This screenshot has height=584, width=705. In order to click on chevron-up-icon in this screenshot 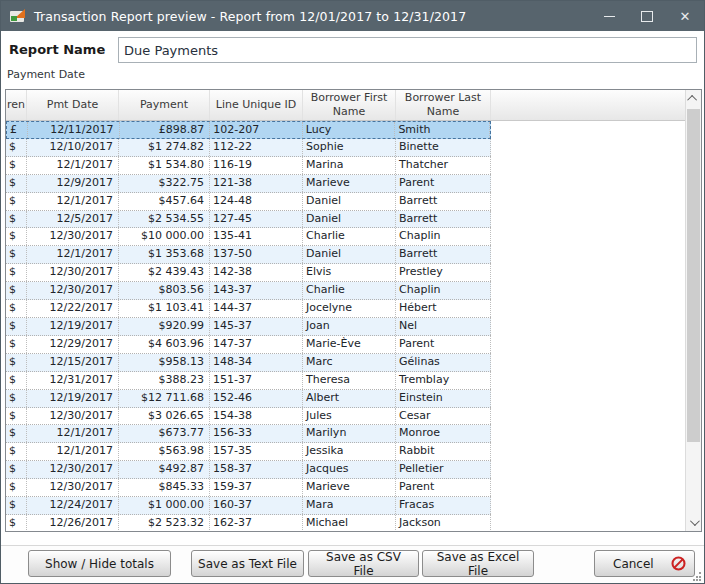, I will do `click(692, 100)`.